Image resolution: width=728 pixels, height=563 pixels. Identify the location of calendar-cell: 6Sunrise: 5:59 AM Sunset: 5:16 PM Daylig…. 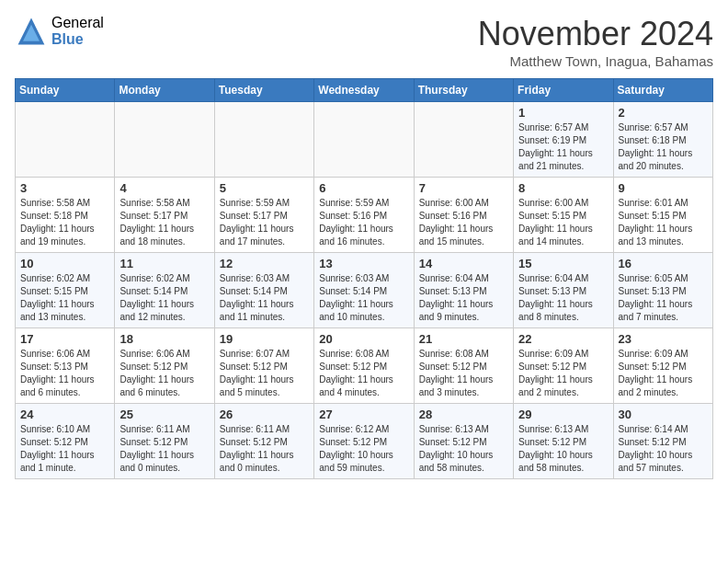
(364, 215).